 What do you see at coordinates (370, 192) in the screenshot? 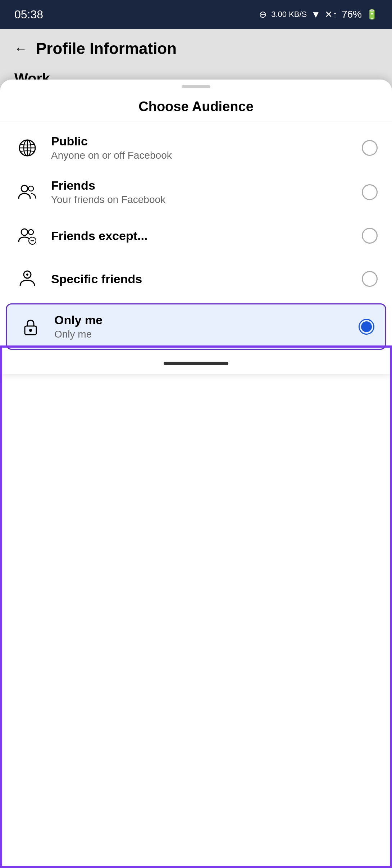
I see `friends-radio` at bounding box center [370, 192].